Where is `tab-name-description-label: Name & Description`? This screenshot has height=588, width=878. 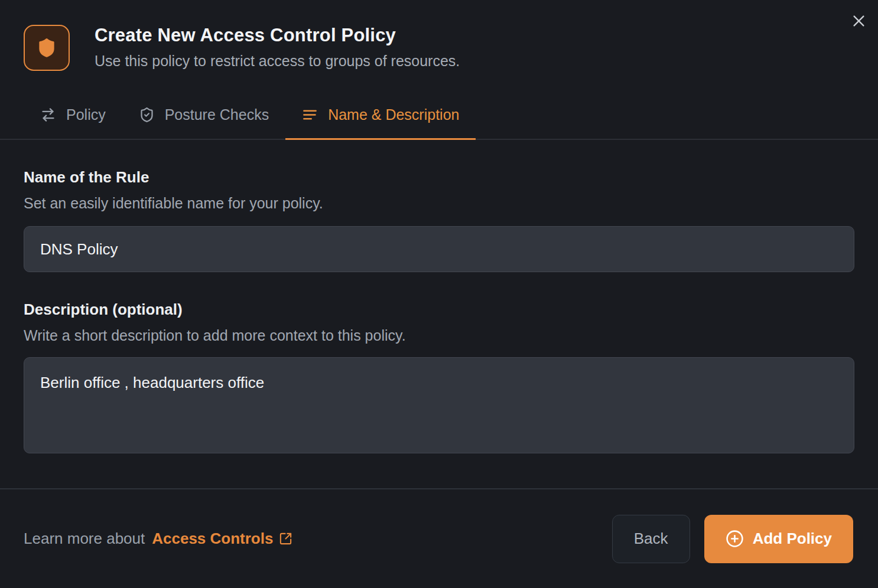
tab-name-description-label: Name & Description is located at coordinates (394, 115).